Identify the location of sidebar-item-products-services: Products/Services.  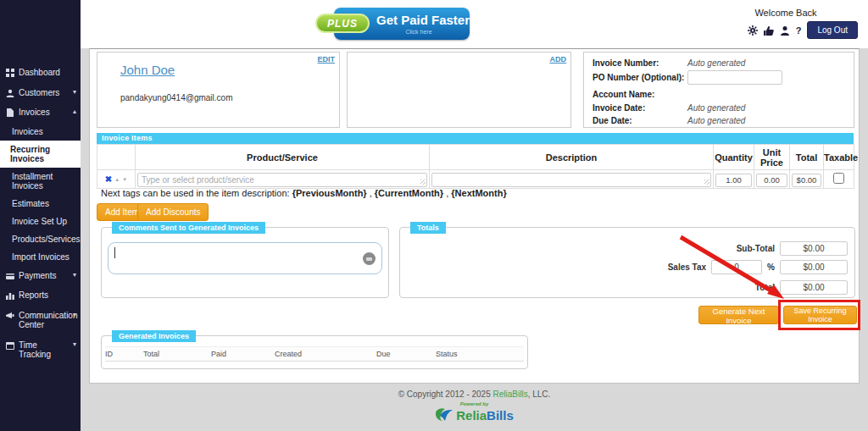
(41, 239).